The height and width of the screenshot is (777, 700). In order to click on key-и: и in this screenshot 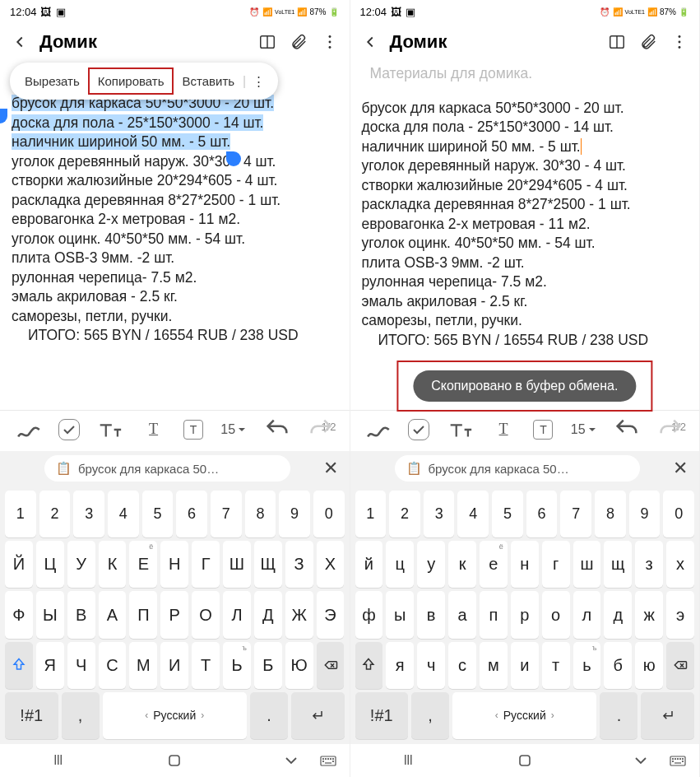, I will do `click(525, 665)`.